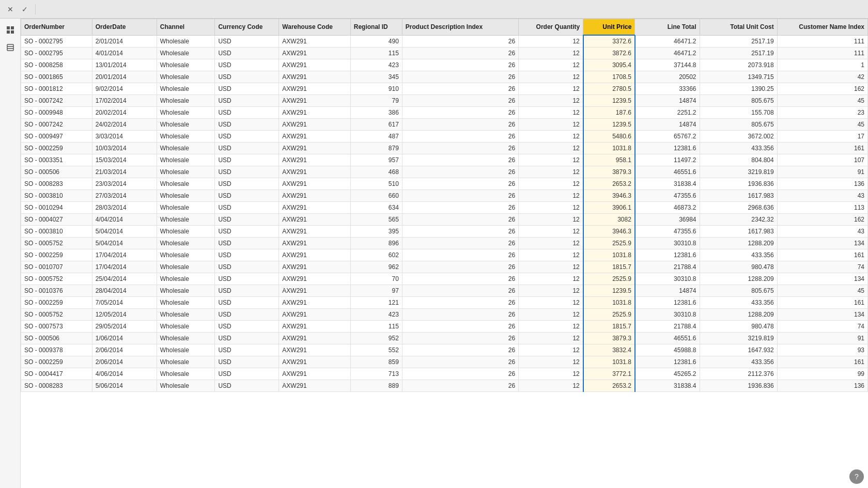 The width and height of the screenshot is (868, 488). I want to click on table-row: SO - 001070717/04/2014WholesaleUSDAXW291…, so click(444, 267).